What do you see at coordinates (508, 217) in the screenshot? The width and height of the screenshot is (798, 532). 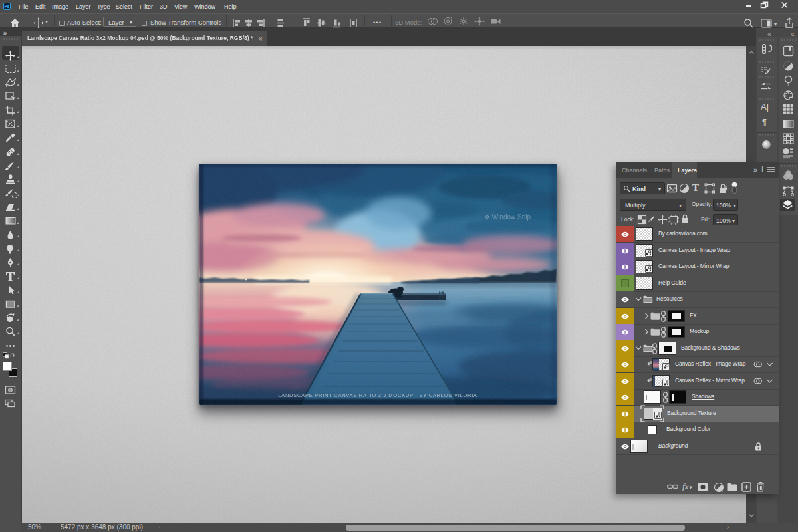 I see `svg-text: ❖ Window Snip` at bounding box center [508, 217].